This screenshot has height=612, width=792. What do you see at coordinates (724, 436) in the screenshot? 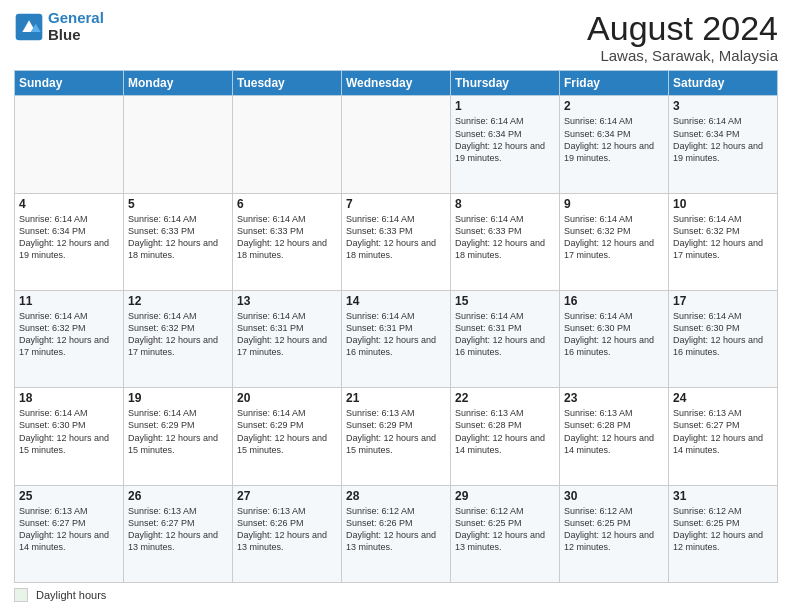
I see `calendar-cell: 24Sunrise: 6:13 AM Sunset: 6:27 PM Dayli…` at bounding box center [724, 436].